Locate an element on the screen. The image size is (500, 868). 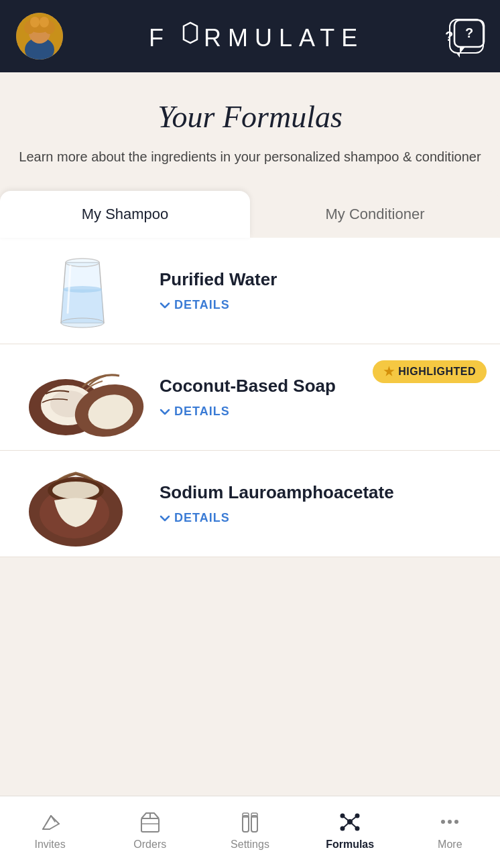
nav-item-settings: Settings is located at coordinates (250, 830).